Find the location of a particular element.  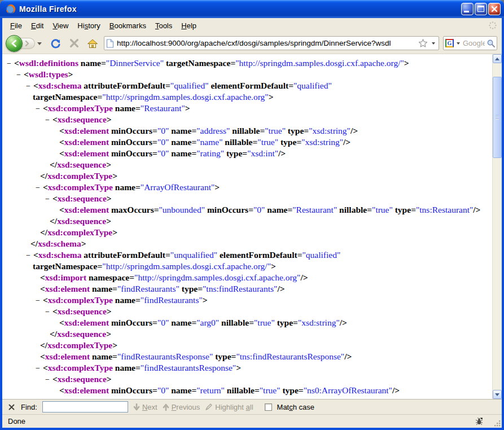

menu-tools: Tools is located at coordinates (164, 26).